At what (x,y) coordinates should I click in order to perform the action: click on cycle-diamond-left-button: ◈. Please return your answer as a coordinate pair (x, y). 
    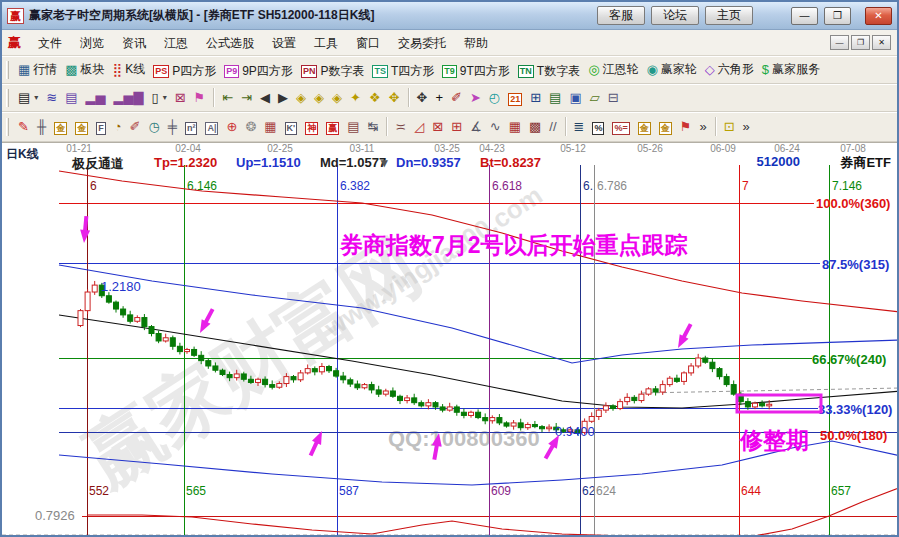
    Looking at the image, I should click on (301, 98).